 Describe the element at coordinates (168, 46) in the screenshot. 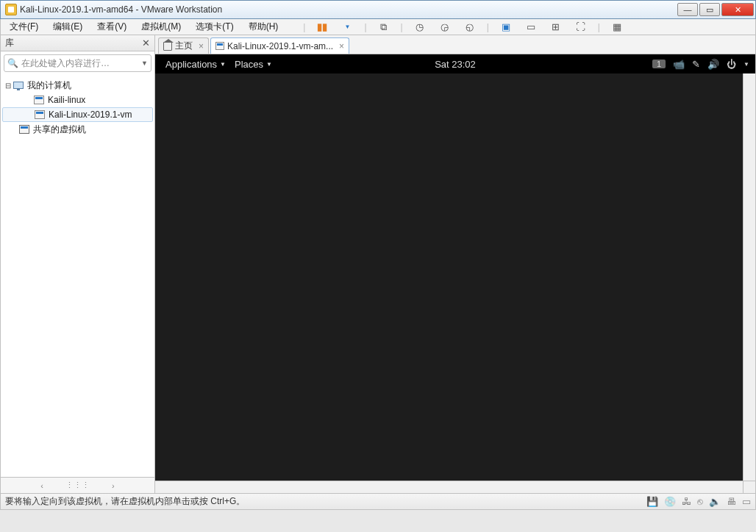

I see `home-icon` at that location.